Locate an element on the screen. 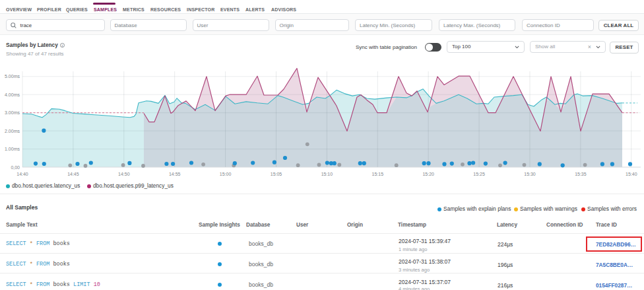  svg-text: 14:45 is located at coordinates (73, 174).